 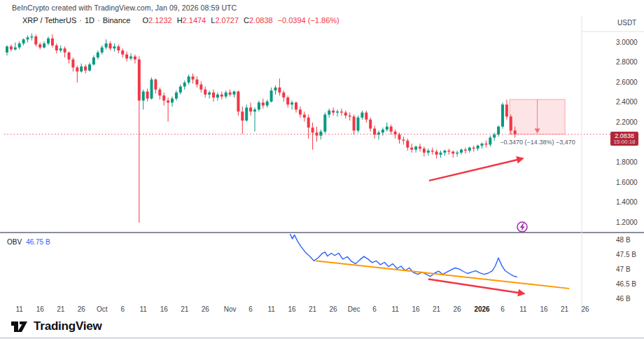 What do you see at coordinates (20, 326) in the screenshot?
I see `tradingview-logo-icon` at bounding box center [20, 326].